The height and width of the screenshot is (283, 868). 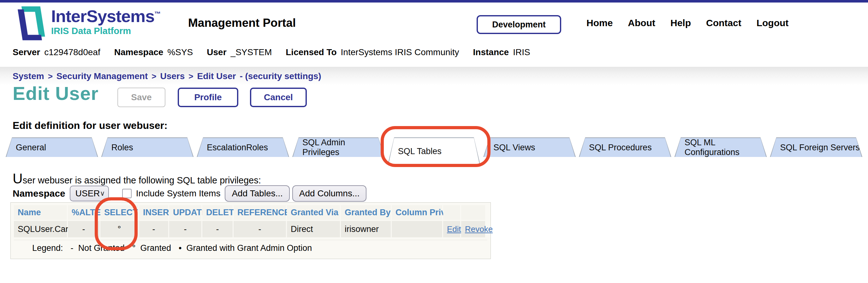 What do you see at coordinates (681, 23) in the screenshot?
I see `nav-help: Help` at bounding box center [681, 23].